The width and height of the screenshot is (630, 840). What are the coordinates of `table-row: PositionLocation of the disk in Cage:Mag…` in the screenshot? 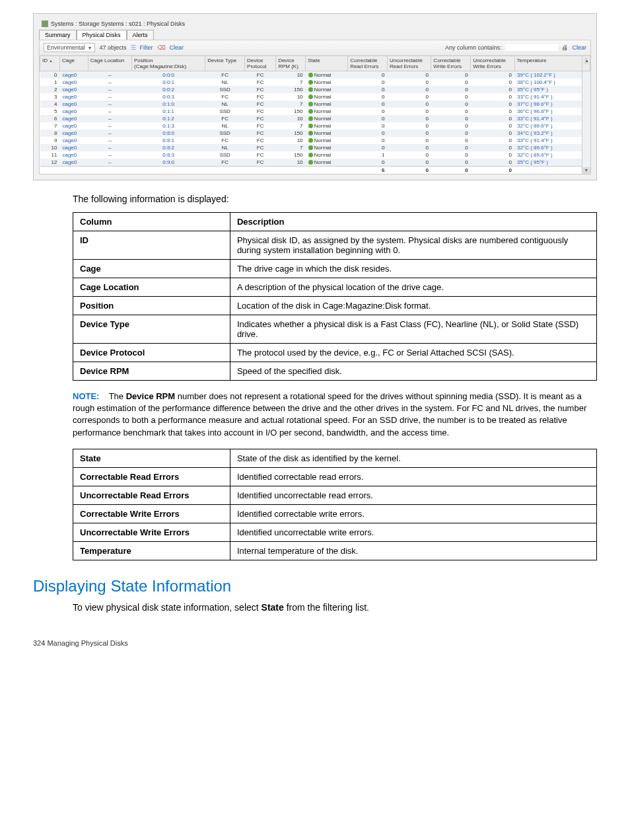 It's located at (335, 306).